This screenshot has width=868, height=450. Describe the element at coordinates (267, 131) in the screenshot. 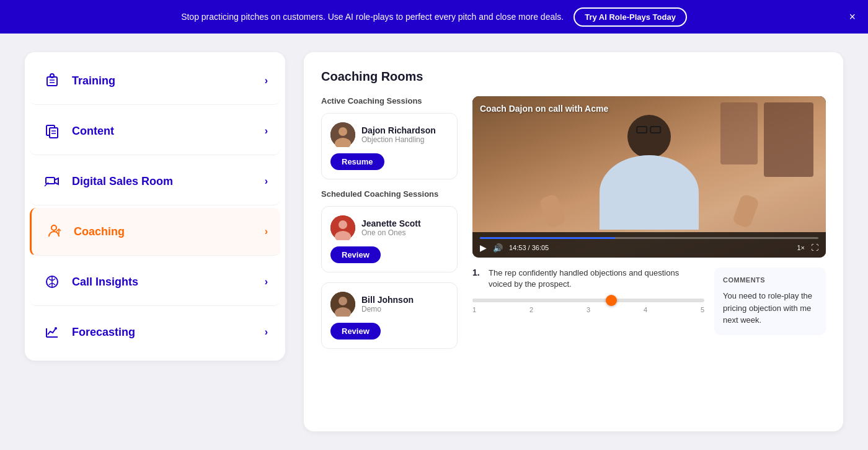

I see `content-chevron: ›` at that location.